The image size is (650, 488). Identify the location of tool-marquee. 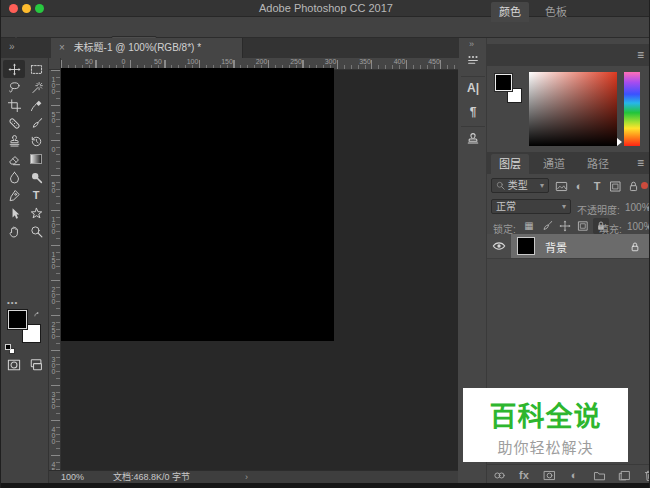
(36, 69).